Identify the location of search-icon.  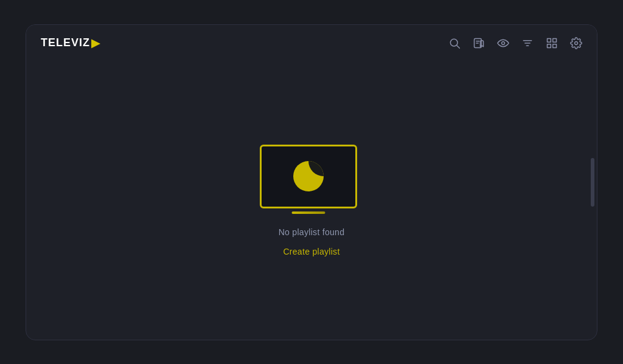
(454, 43).